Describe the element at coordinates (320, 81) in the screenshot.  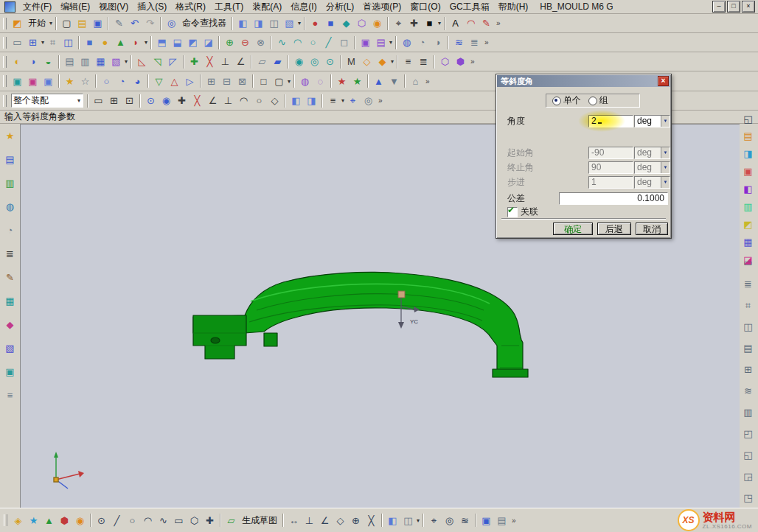
I see `wireframe-style-icon: ◌` at that location.